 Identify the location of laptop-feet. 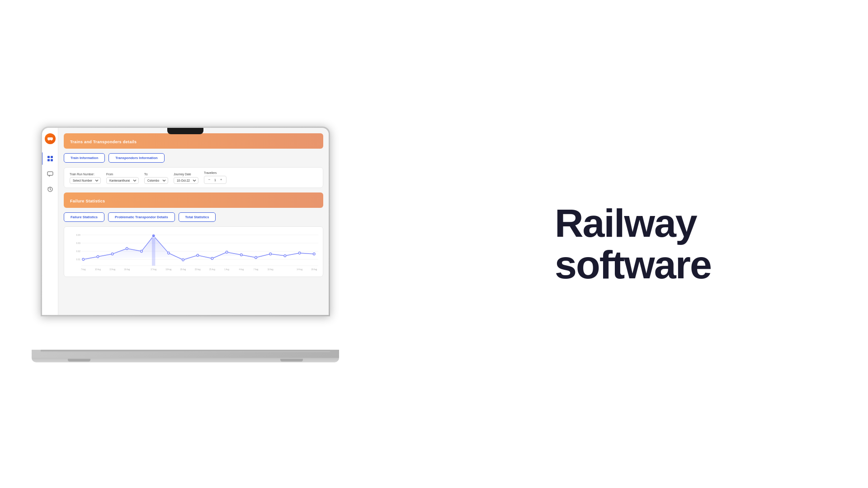
(185, 360).